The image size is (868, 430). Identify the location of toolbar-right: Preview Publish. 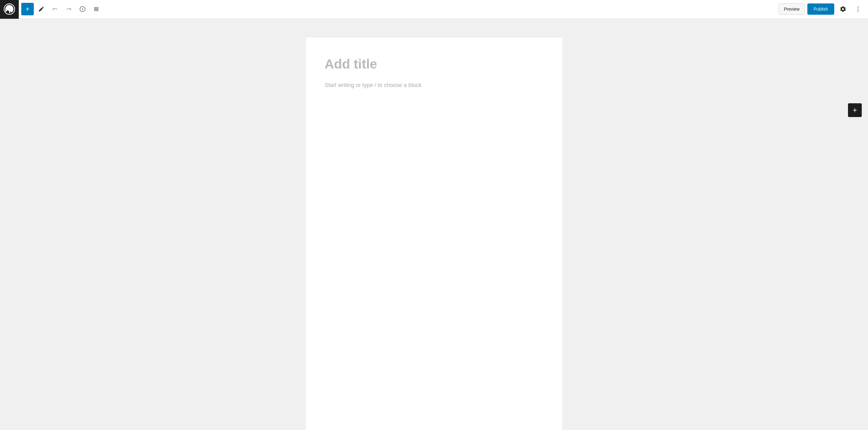
(822, 9).